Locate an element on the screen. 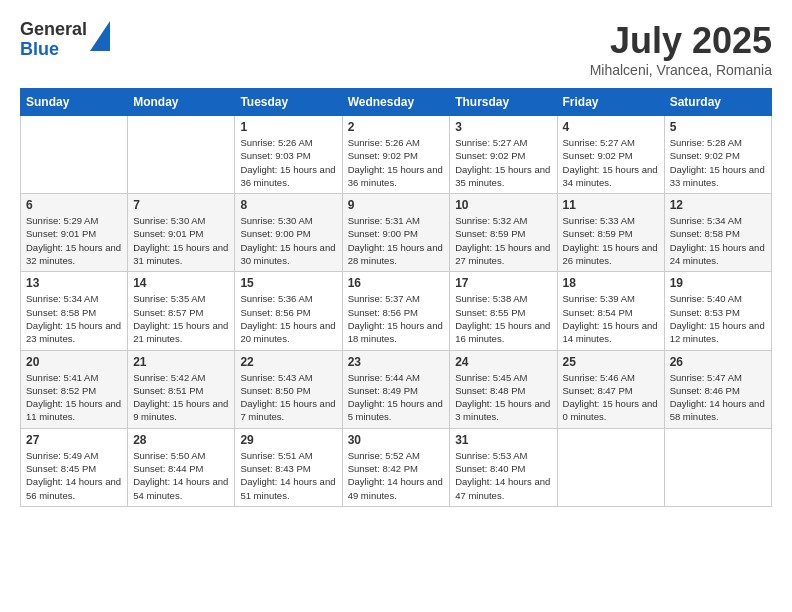  calendar-cell: 12Sunrise: 5:34 AM Sunset: 8:58 PM Dayli… is located at coordinates (718, 233).